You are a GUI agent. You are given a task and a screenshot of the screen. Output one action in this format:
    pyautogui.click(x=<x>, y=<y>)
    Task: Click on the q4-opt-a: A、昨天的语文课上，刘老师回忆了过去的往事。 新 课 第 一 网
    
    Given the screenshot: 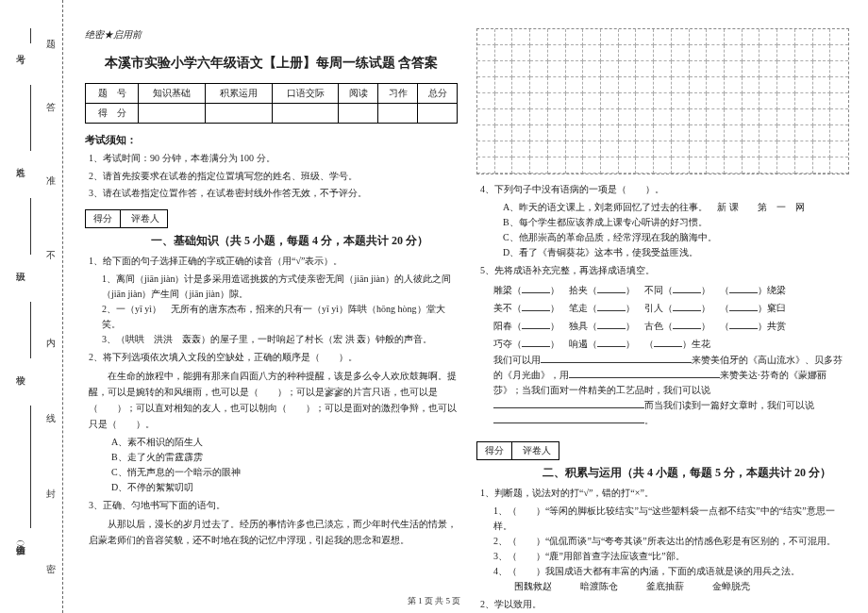 What is the action you would take?
    pyautogui.click(x=676, y=207)
    